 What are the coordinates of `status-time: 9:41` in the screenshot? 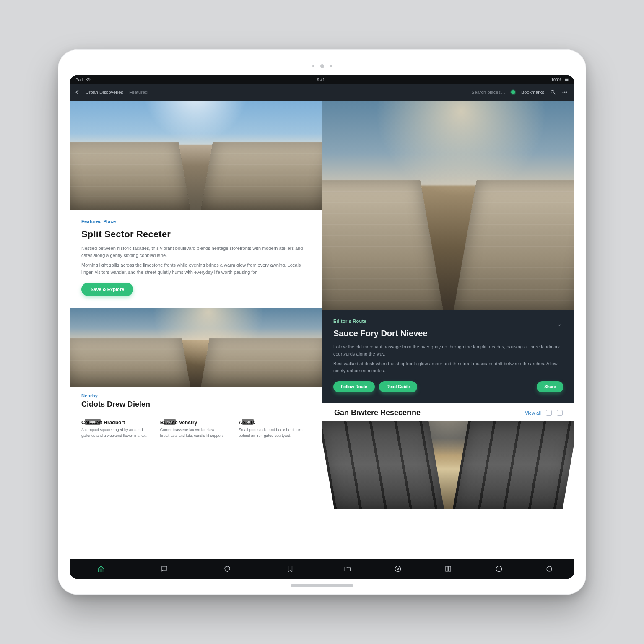 It's located at (321, 80).